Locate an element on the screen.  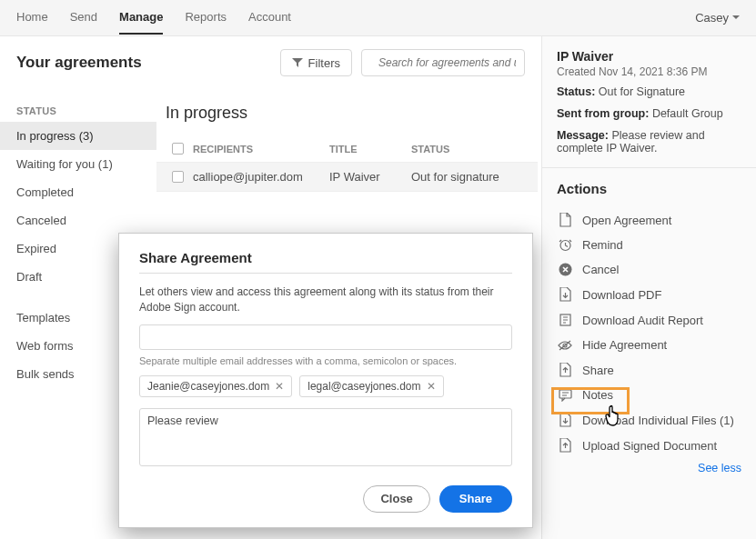
page-title: Your agreements is located at coordinates (144, 63).